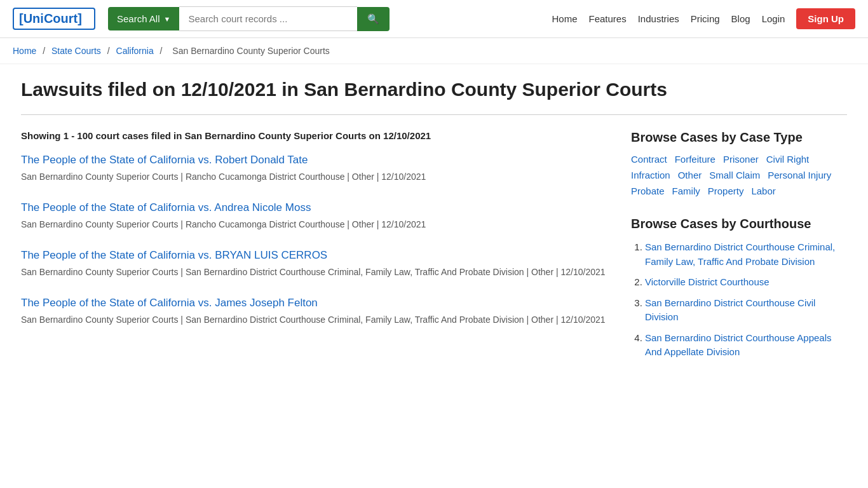 This screenshot has width=868, height=488. Describe the element at coordinates (434, 89) in the screenshot. I see `page-title: Lawsuits filed on 12/10/2021 in San Bern…` at that location.